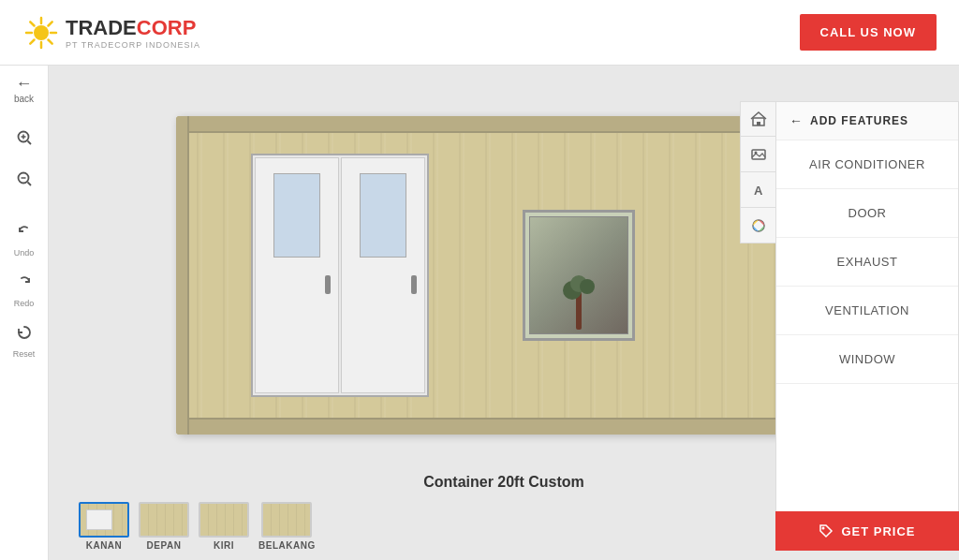  What do you see at coordinates (105, 545) in the screenshot?
I see `thumb-kanan-label: KANAN` at bounding box center [105, 545].